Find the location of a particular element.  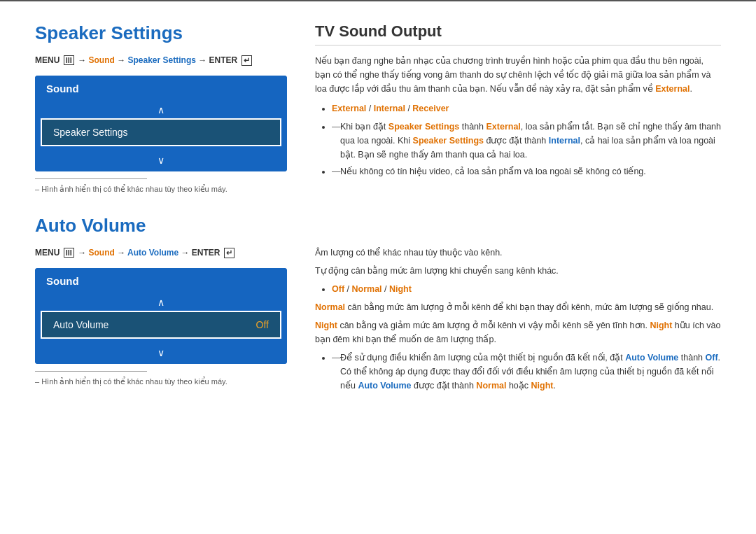

auto-volume-panel: Sound ∧ Auto Volume Off ∨ is located at coordinates (161, 316).